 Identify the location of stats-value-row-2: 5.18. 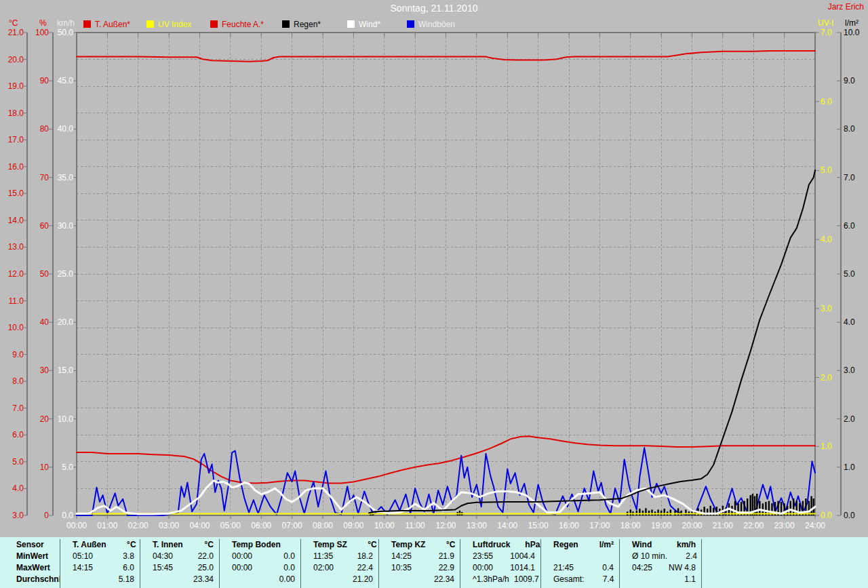
(100, 579).